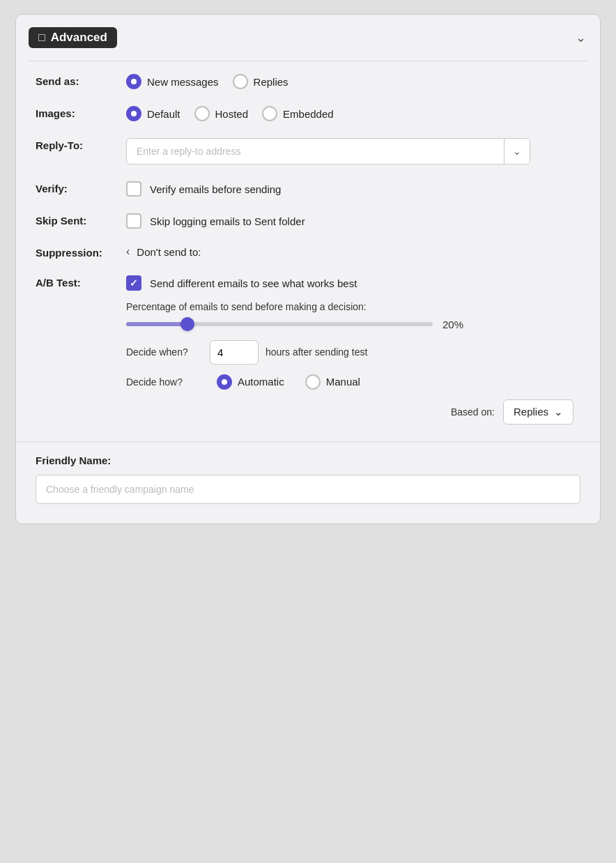 This screenshot has width=616, height=863. What do you see at coordinates (164, 382) in the screenshot?
I see `decide-how-label: Decide how?` at bounding box center [164, 382].